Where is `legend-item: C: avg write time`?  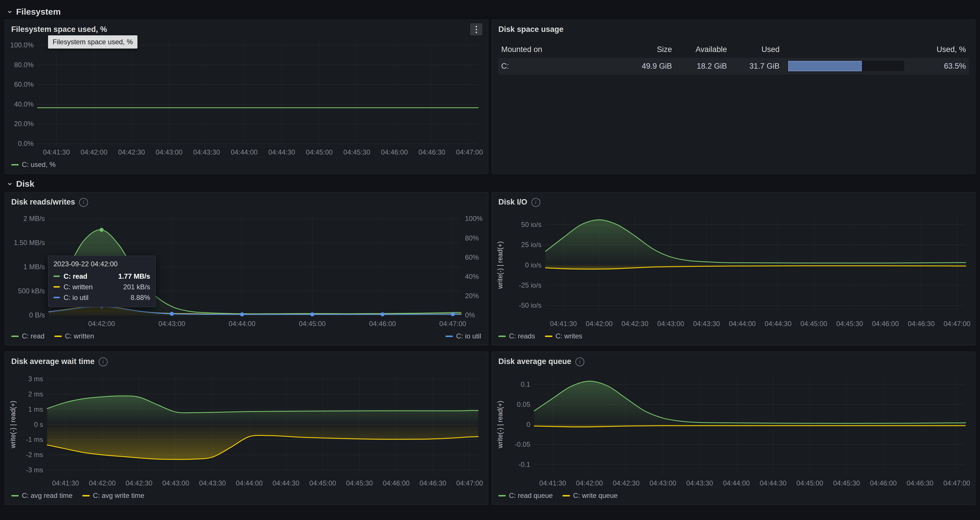 legend-item: C: avg write time is located at coordinates (113, 496).